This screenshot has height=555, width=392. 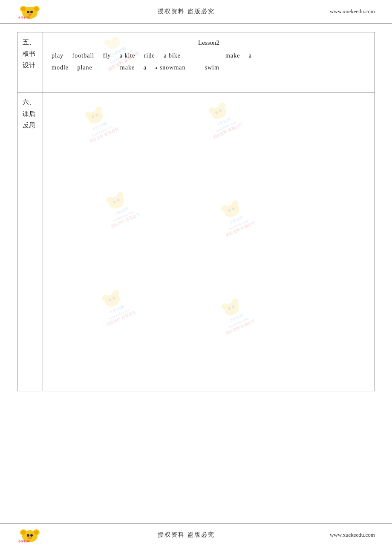 I want to click on header-center-text: 授权资料 盗版必究, so click(x=186, y=12).